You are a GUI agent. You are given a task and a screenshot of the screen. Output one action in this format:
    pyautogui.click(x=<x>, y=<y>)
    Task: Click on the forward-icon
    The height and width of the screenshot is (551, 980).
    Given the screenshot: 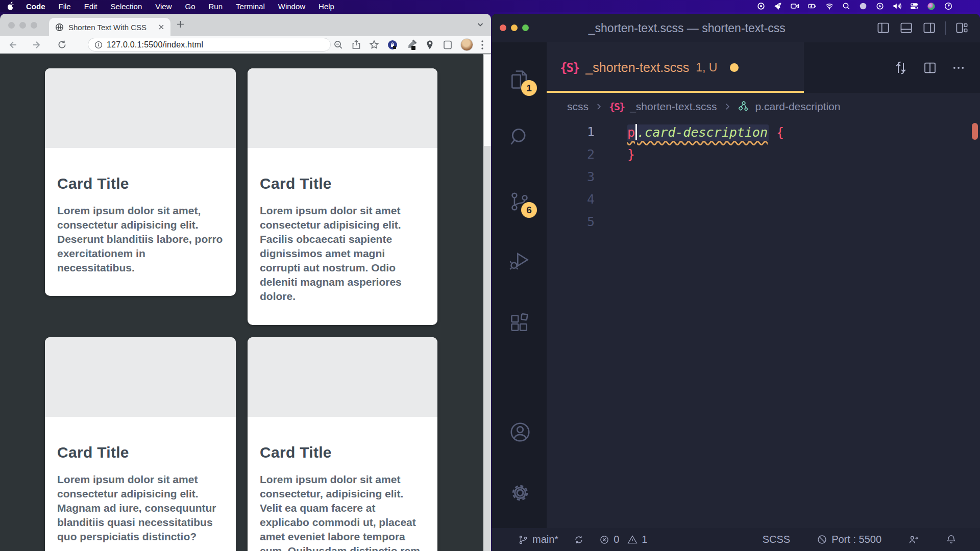 What is the action you would take?
    pyautogui.click(x=37, y=45)
    